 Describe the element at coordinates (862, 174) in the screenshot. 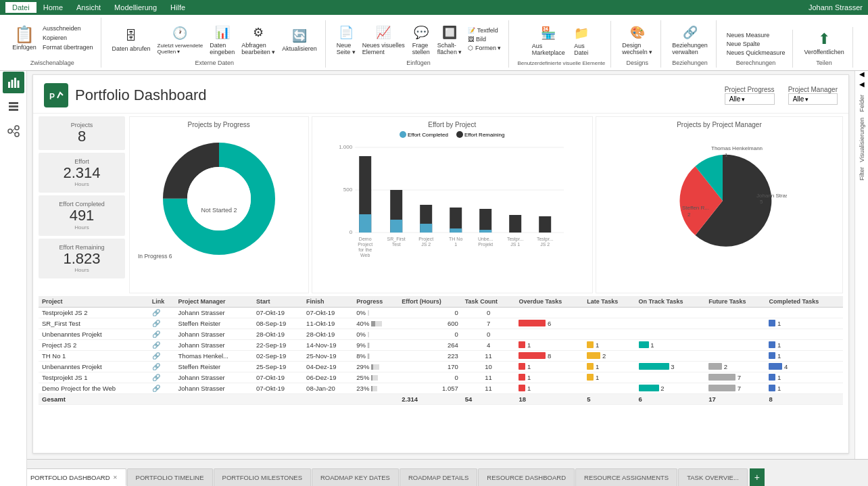

I see `filter-label: Filter` at that location.